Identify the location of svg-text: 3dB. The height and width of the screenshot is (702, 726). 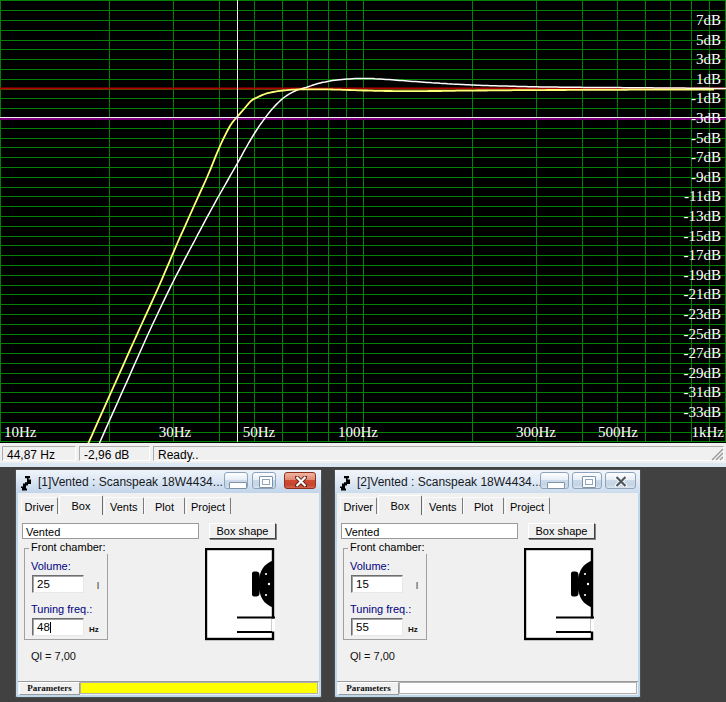
(708, 59).